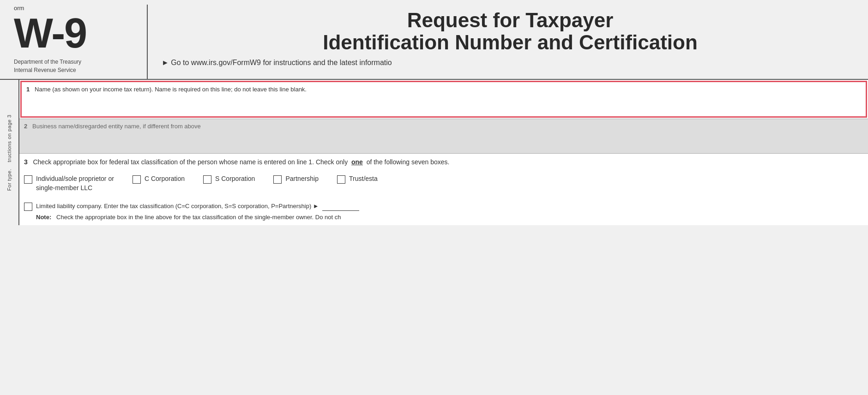  I want to click on title-line2: Identification Number and Certification, so click(510, 42).